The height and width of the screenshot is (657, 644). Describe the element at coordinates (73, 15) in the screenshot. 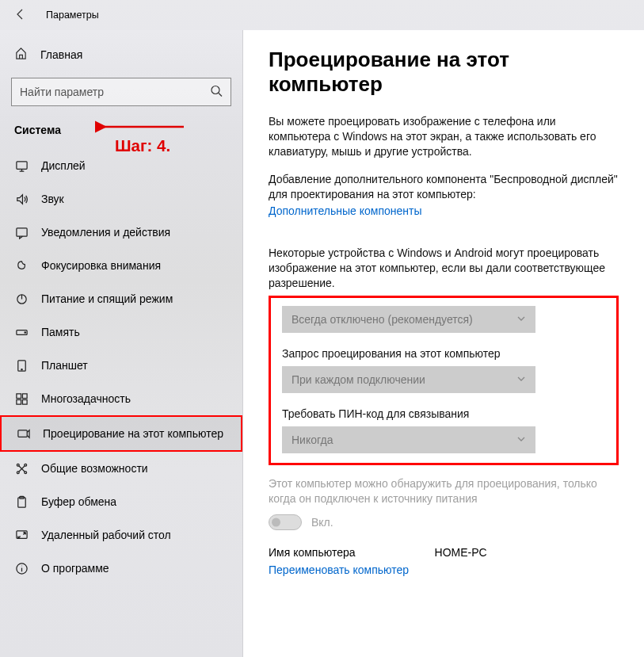

I see `window-title: Параметры` at that location.